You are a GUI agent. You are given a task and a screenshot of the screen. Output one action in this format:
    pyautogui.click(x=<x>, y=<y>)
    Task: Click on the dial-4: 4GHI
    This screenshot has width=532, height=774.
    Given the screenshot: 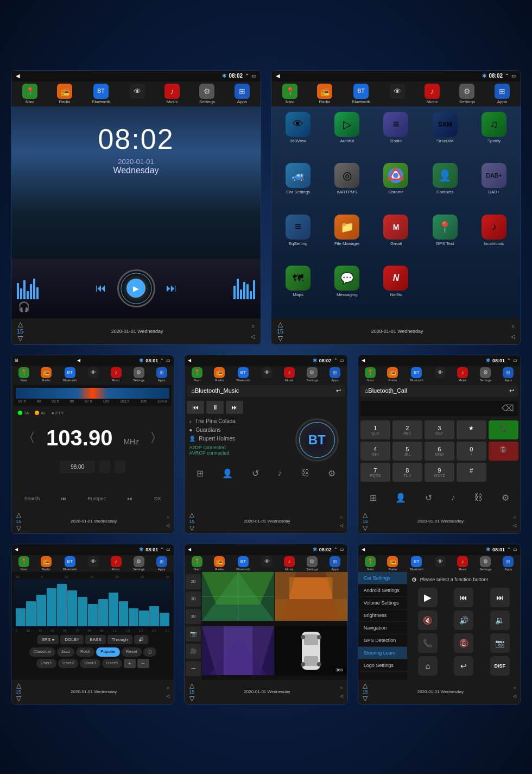 What is the action you would take?
    pyautogui.click(x=376, y=451)
    